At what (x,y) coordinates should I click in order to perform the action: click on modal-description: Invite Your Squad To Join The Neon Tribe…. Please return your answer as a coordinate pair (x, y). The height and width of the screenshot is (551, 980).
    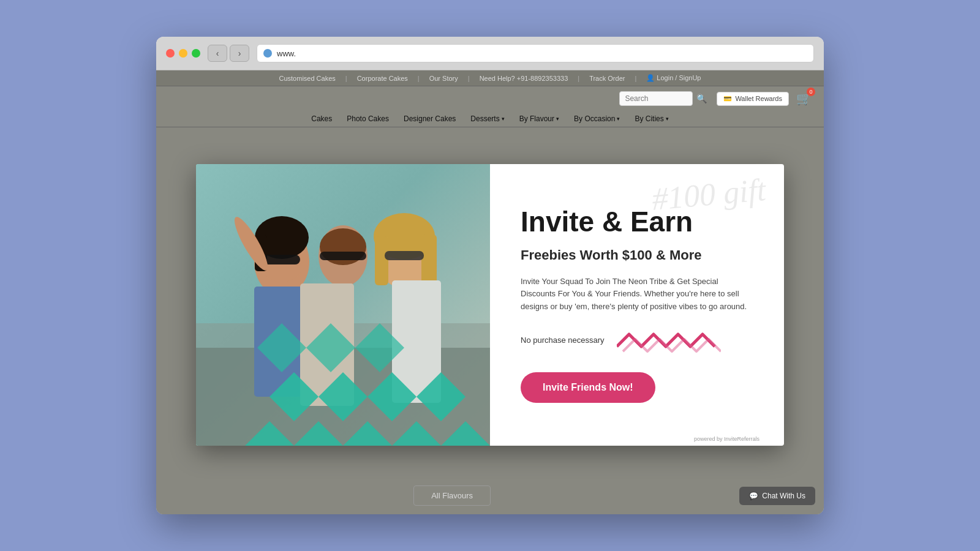
    Looking at the image, I should click on (637, 294).